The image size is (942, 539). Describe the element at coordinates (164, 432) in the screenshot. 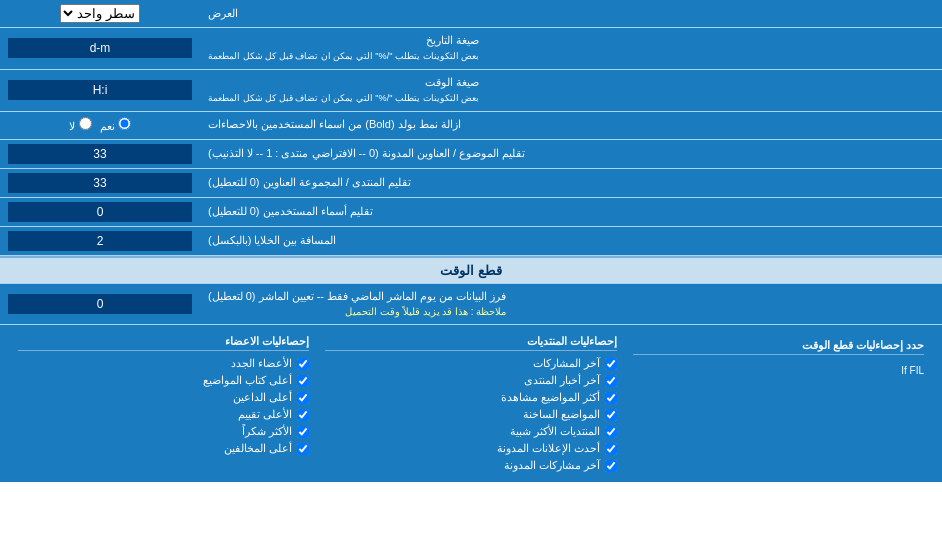

I see `cb-most-thanked: الأكثر شكراً` at that location.